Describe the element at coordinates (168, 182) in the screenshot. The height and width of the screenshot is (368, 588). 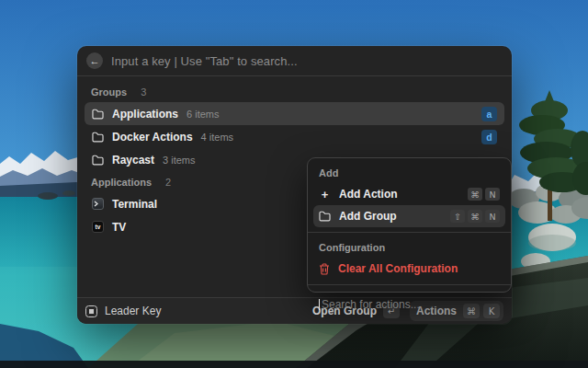
I see `section-count: 2` at that location.